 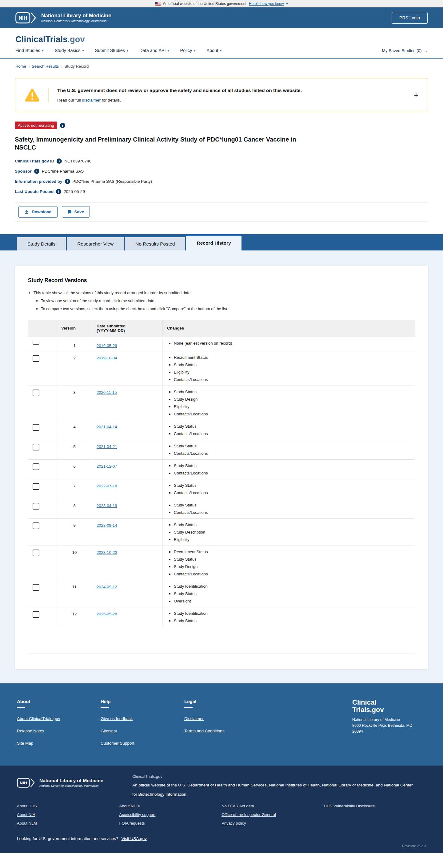 What do you see at coordinates (34, 191) in the screenshot?
I see `meta-label: Last Update Posted` at bounding box center [34, 191].